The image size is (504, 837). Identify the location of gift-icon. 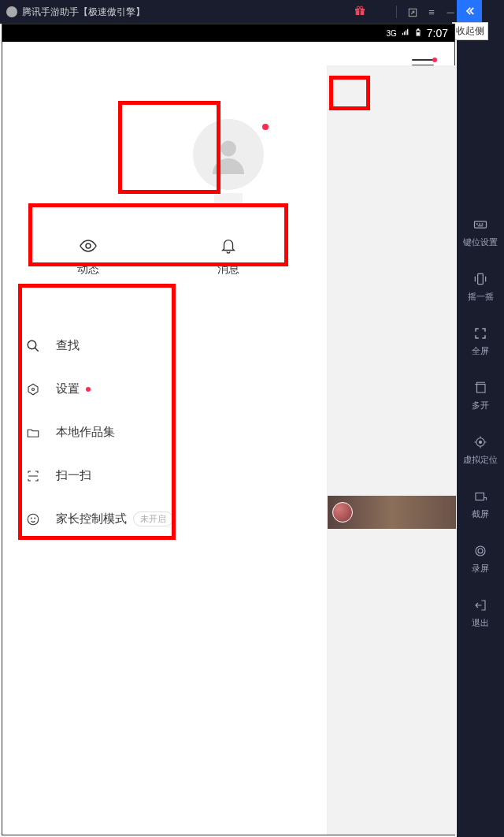
(360, 12).